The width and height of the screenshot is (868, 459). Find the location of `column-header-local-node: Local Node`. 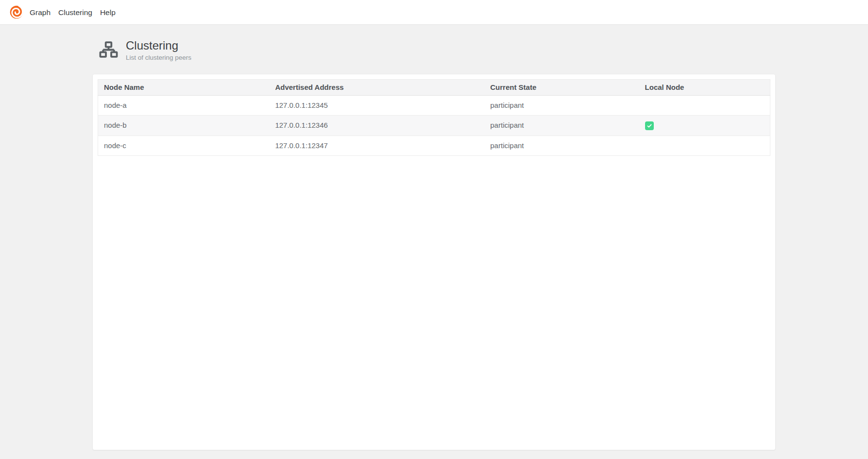

column-header-local-node: Local Node is located at coordinates (705, 87).